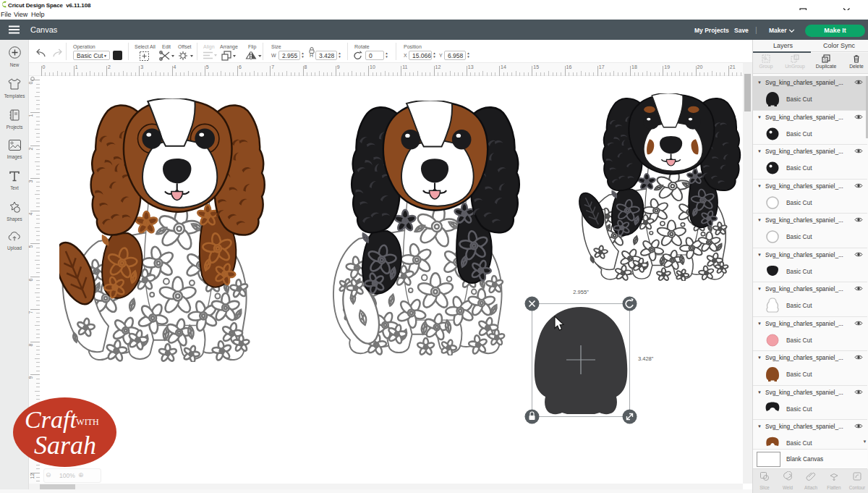  What do you see at coordinates (51, 420) in the screenshot?
I see `svg-text: Craft` at bounding box center [51, 420].